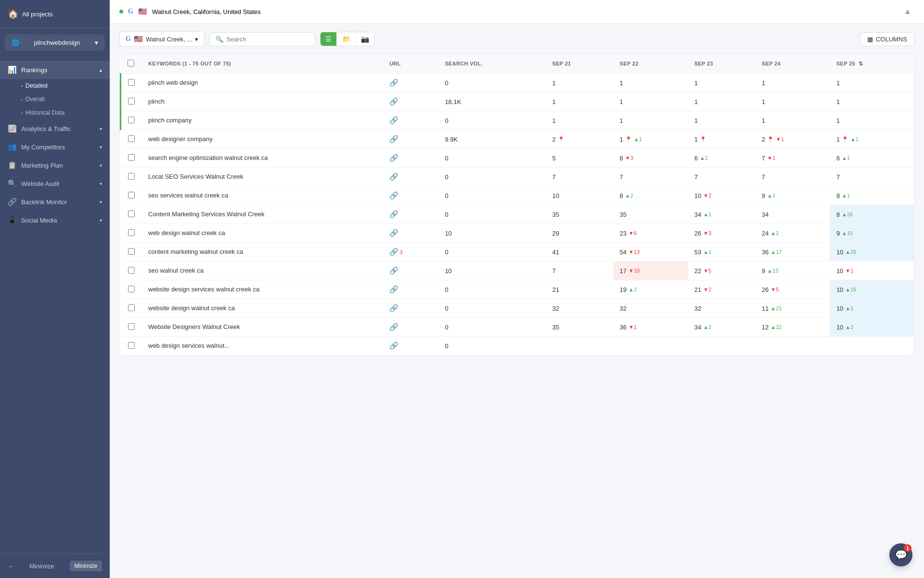 Image resolution: width=924 pixels, height=578 pixels. What do you see at coordinates (268, 39) in the screenshot?
I see `search-input` at bounding box center [268, 39].